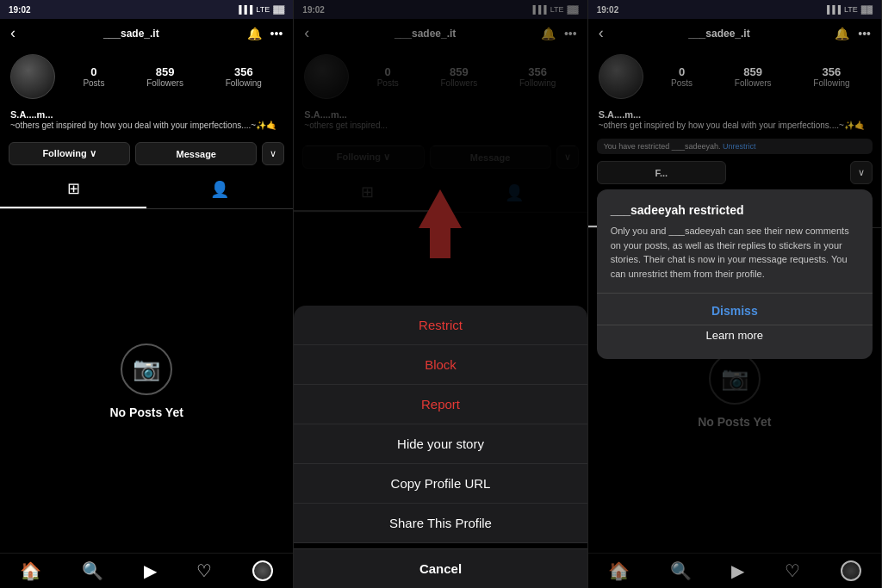  Describe the element at coordinates (279, 9) in the screenshot. I see `battery-icon-1: ▓▓` at that location.